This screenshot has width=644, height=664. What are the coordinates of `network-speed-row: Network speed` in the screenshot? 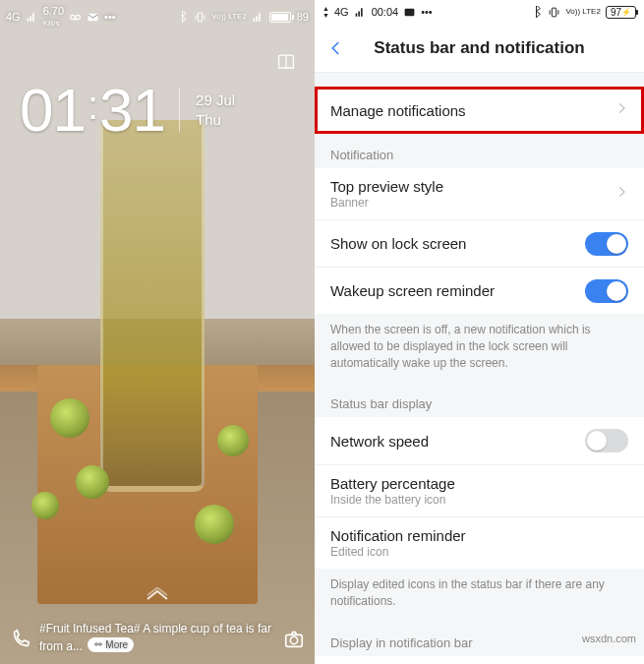 It's located at (480, 441).